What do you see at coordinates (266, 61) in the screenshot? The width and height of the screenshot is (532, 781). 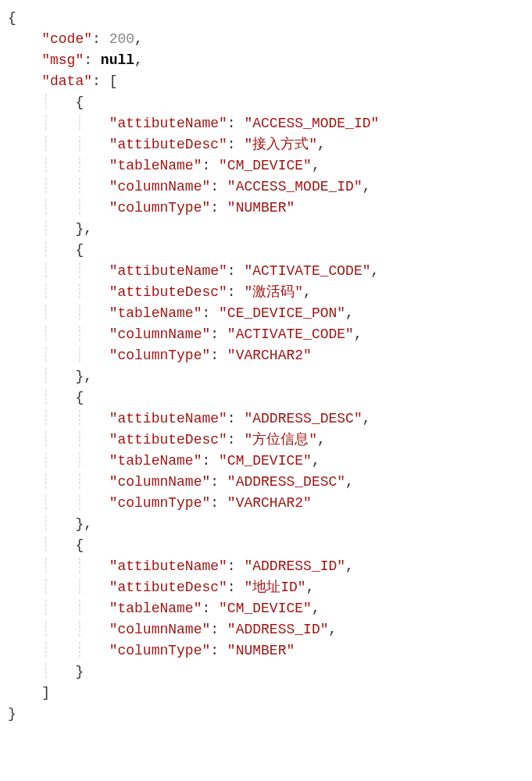 I see `msg-line: "msg": null,` at bounding box center [266, 61].